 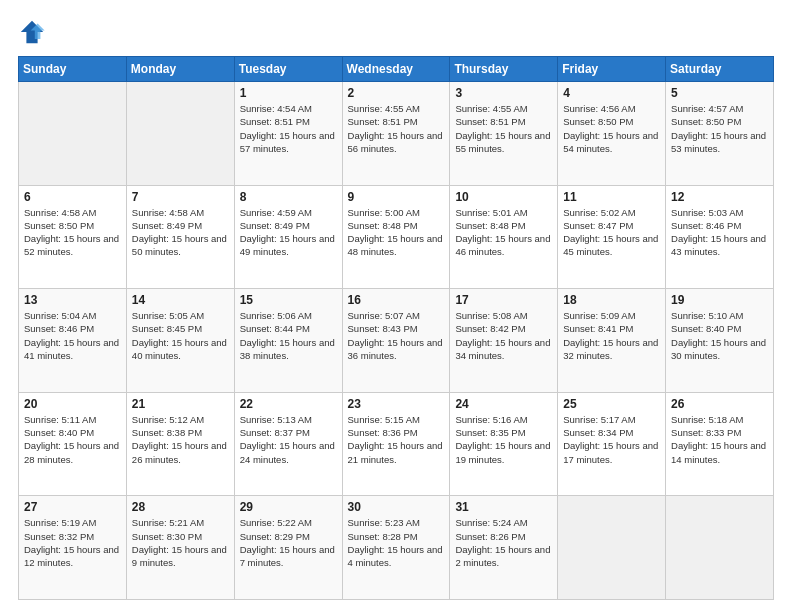 I want to click on day-number: 22, so click(x=288, y=404).